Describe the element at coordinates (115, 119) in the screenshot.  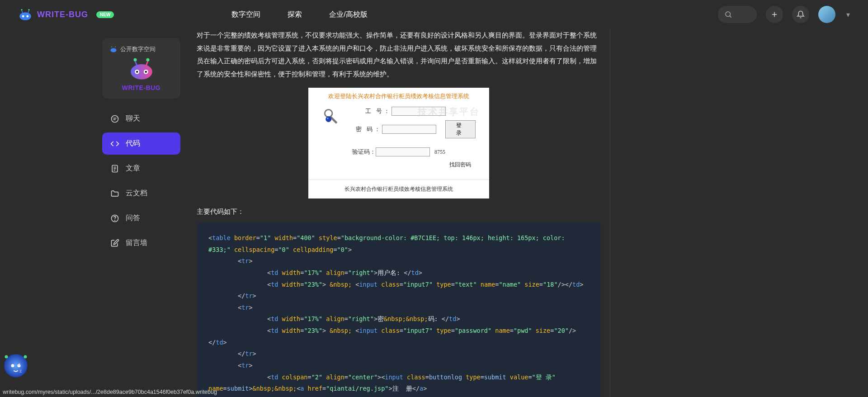
I see `chat-icon` at that location.